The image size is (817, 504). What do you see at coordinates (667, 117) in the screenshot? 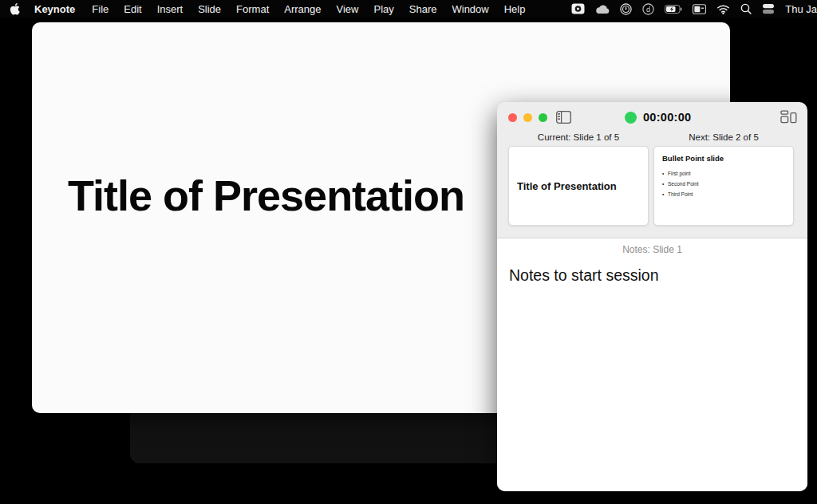
I see `timer-value: 00:00:00` at bounding box center [667, 117].